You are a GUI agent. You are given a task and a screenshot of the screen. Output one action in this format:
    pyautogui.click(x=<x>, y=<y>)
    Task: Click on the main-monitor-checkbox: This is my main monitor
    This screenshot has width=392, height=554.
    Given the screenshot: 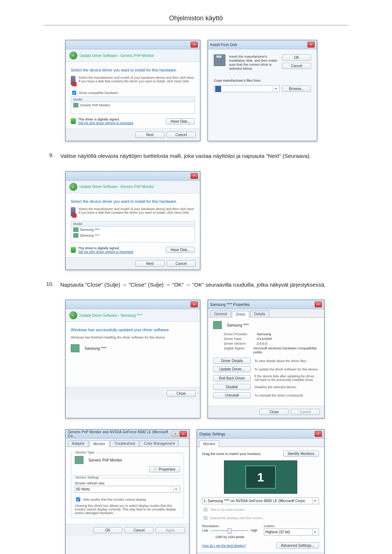 What is the action you would take?
    pyautogui.click(x=261, y=509)
    